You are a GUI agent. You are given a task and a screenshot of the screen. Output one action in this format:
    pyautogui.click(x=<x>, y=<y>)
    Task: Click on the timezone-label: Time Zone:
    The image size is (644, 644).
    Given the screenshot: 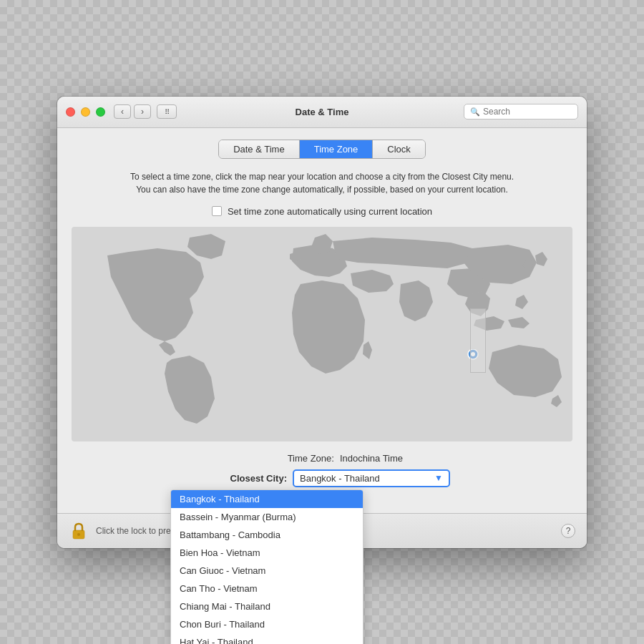 What is the action you would take?
    pyautogui.click(x=288, y=458)
    